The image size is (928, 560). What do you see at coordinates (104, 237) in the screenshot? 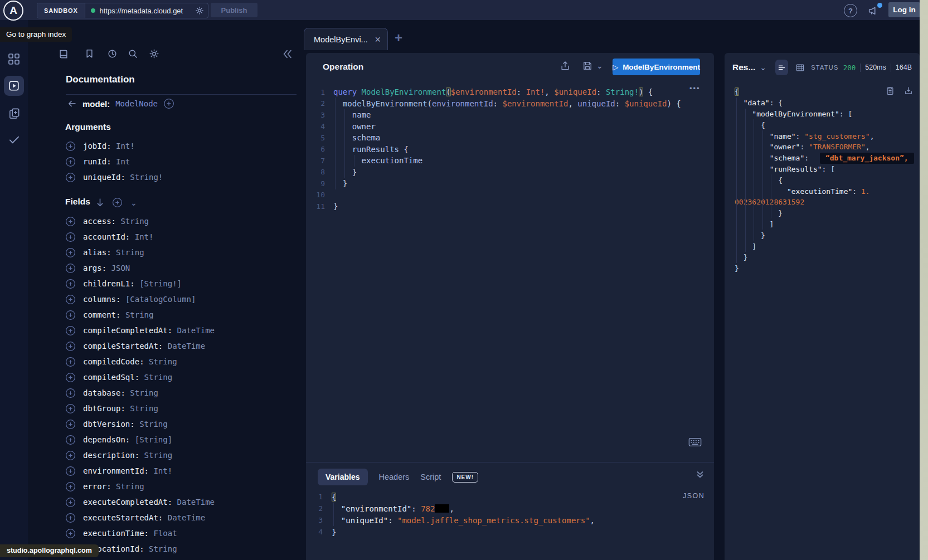
I see `field-name: accountId` at bounding box center [104, 237].